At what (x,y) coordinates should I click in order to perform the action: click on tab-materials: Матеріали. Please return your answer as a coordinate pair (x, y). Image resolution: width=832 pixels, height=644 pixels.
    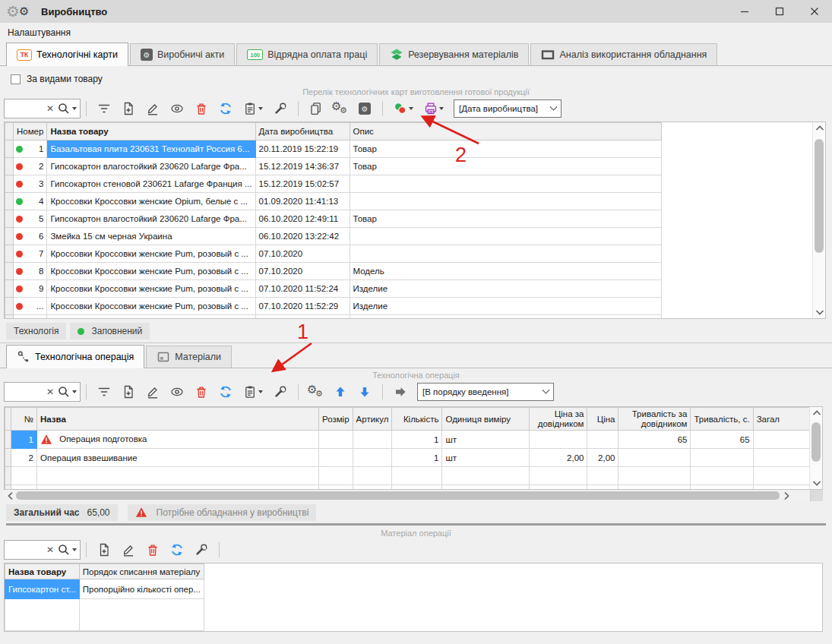
    Looking at the image, I should click on (188, 357).